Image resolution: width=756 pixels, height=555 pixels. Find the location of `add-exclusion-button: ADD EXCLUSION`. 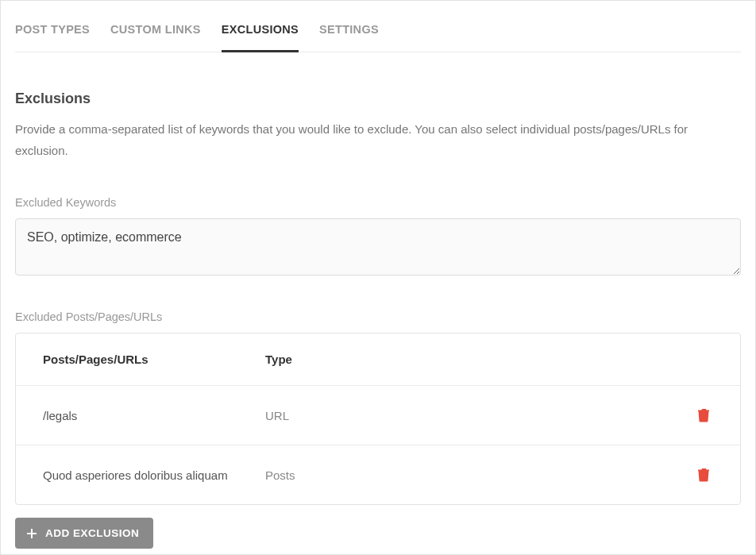

add-exclusion-button: ADD EXCLUSION is located at coordinates (84, 534).